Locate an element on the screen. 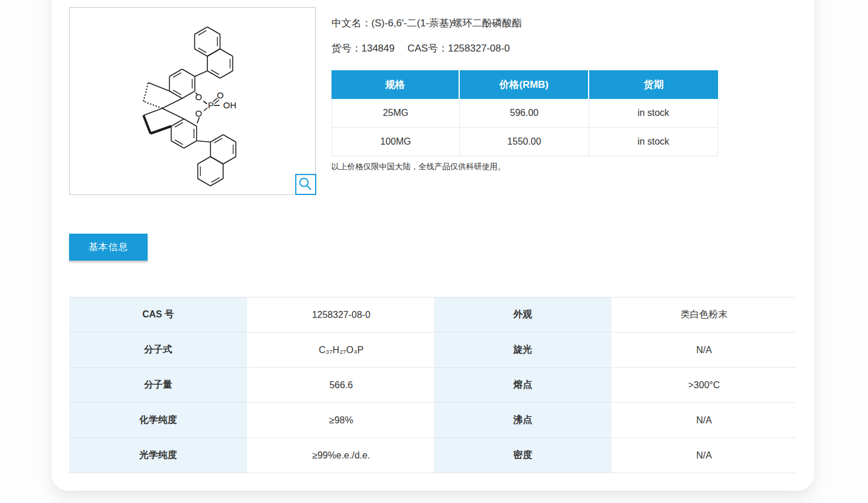 The width and height of the screenshot is (868, 503). atom-label-o-top: O is located at coordinates (199, 97).